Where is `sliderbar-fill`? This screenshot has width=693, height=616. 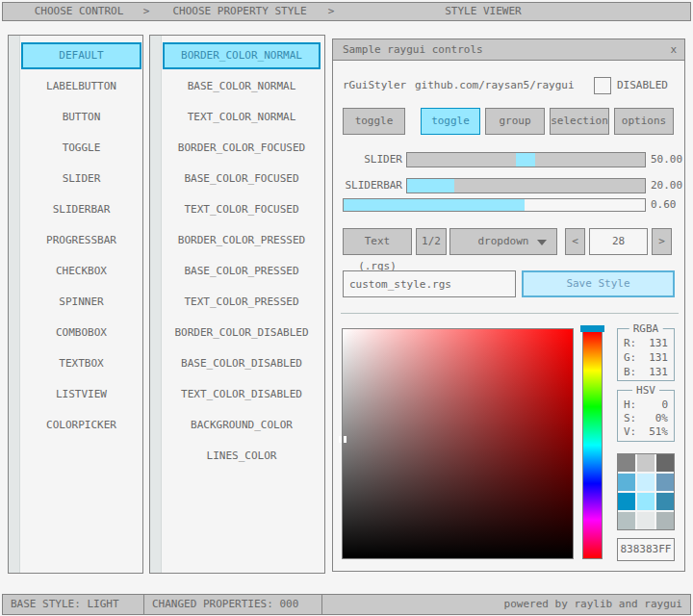 sliderbar-fill is located at coordinates (431, 186).